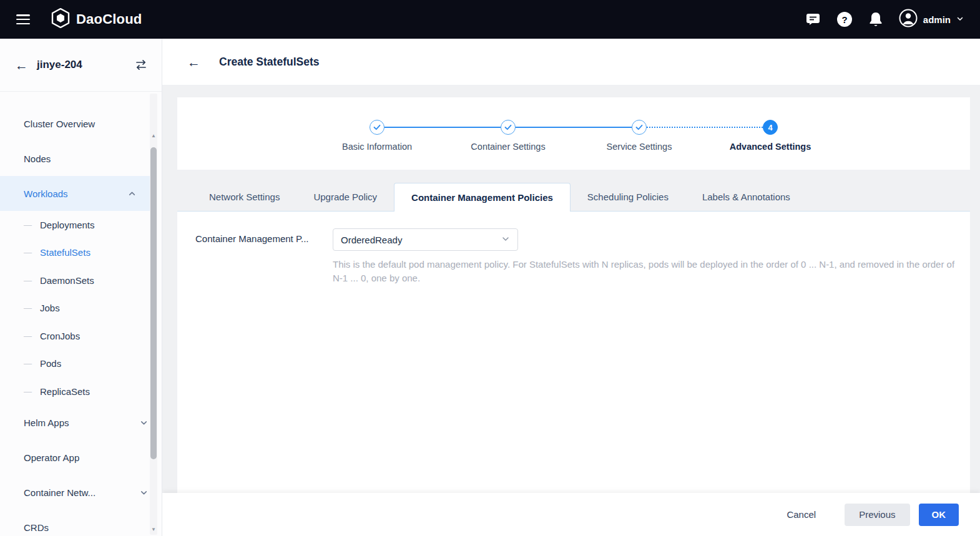  I want to click on sidebar-item-operator-app: Operator App, so click(81, 458).